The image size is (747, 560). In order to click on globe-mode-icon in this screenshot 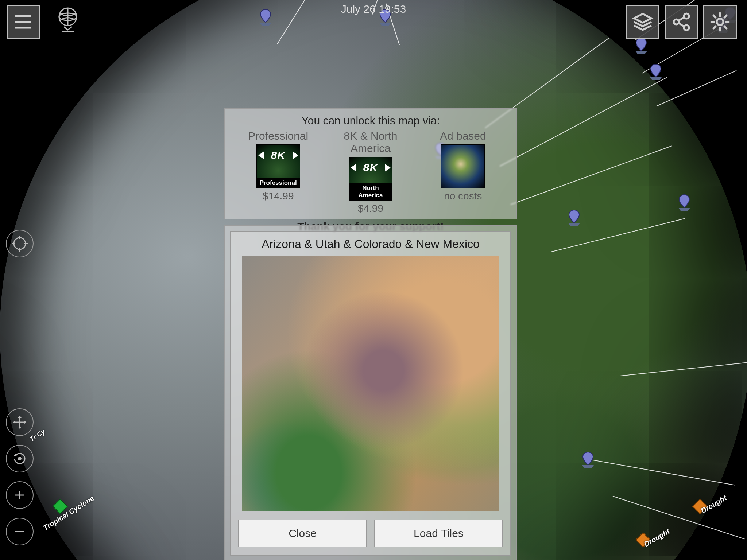, I will do `click(68, 20)`.